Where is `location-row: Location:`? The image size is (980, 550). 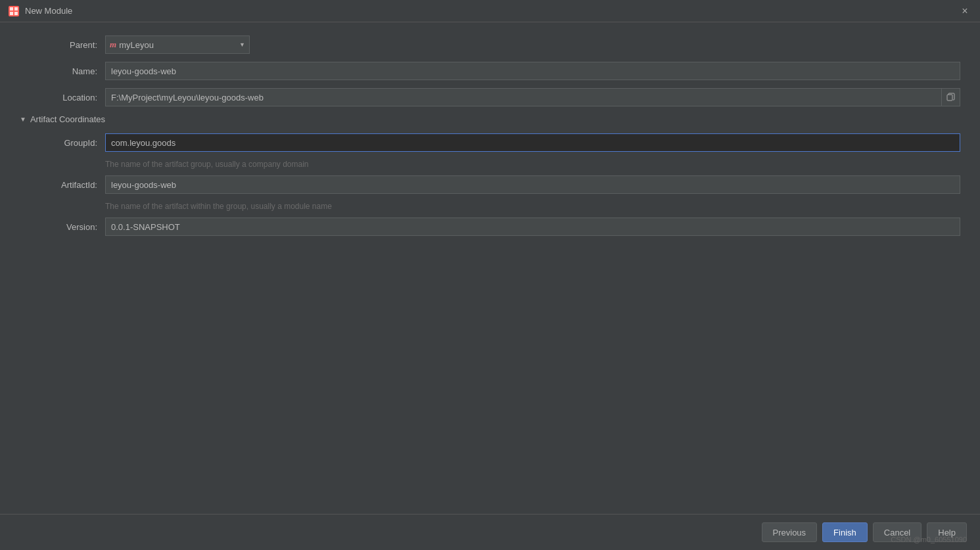
location-row: Location: is located at coordinates (490, 97).